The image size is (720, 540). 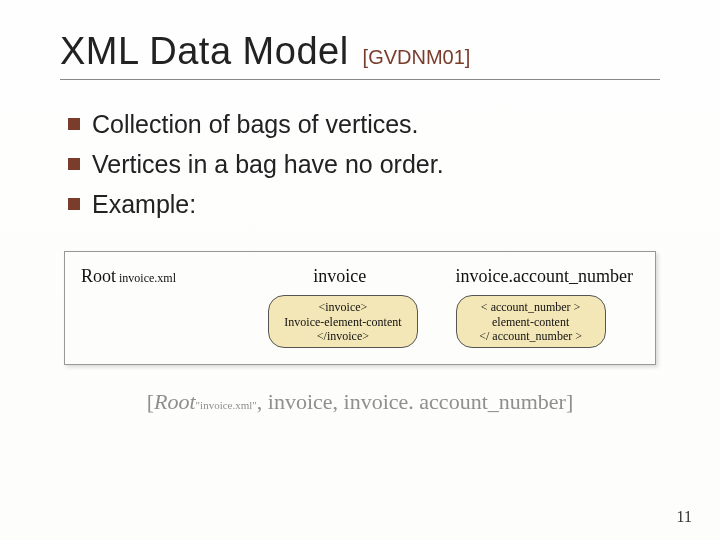 I want to click on box-slot-right: < account_number > element-content </ ac…, so click(x=530, y=322).